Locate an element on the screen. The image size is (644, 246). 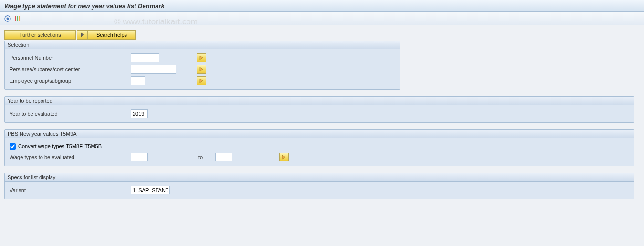
org-structure-icon is located at coordinates (18, 19).